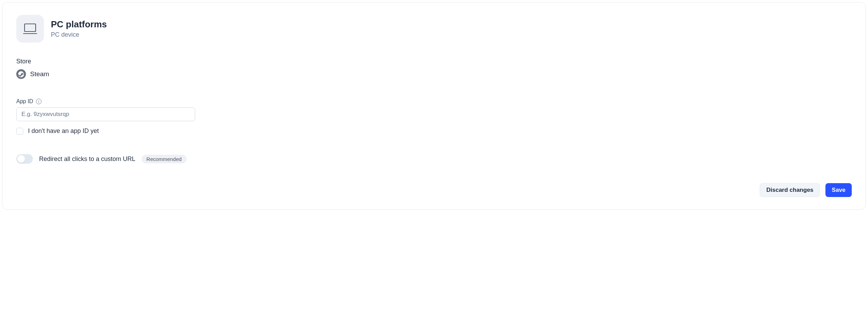  Describe the element at coordinates (79, 24) in the screenshot. I see `panel-title: PC platforms` at that location.